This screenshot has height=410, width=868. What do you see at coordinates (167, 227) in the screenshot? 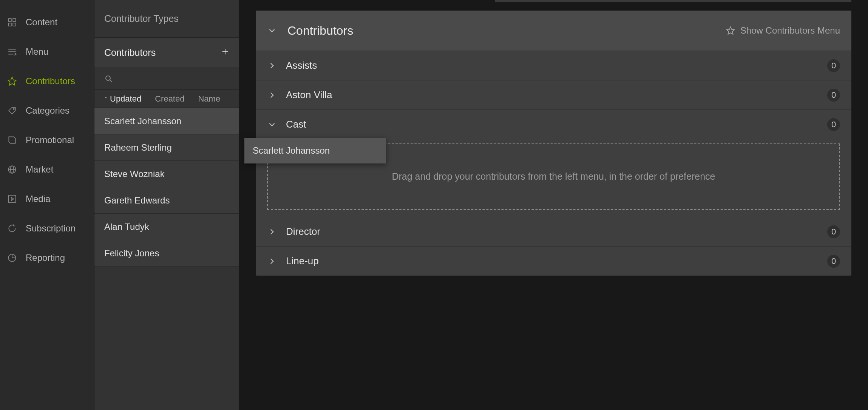
I see `list-item: Alan Tudyk` at bounding box center [167, 227].